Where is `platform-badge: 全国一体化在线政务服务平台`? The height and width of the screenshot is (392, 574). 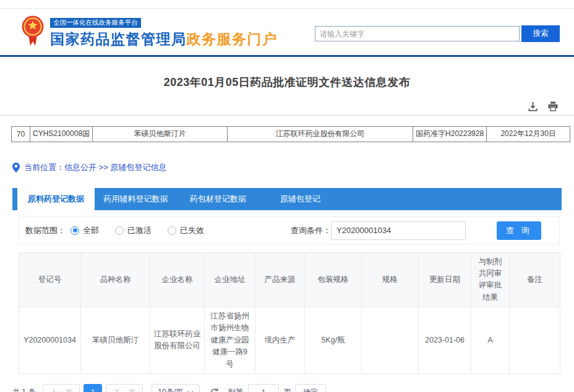
platform-badge: 全国一体化在线政务服务平台 is located at coordinates (95, 23).